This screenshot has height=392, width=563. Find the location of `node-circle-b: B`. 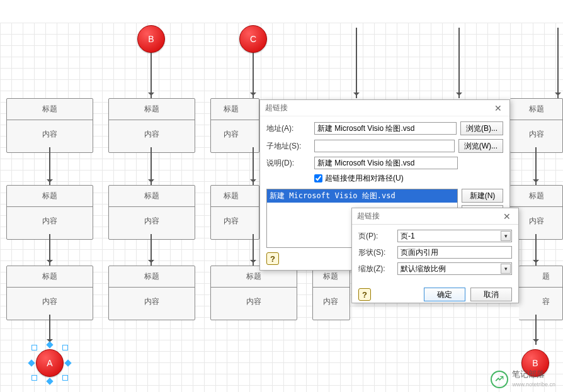

node-circle-b: B is located at coordinates (151, 39).